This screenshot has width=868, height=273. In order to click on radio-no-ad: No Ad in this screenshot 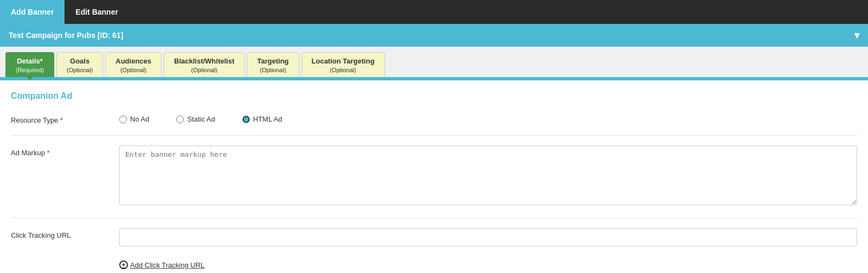, I will do `click(134, 119)`.